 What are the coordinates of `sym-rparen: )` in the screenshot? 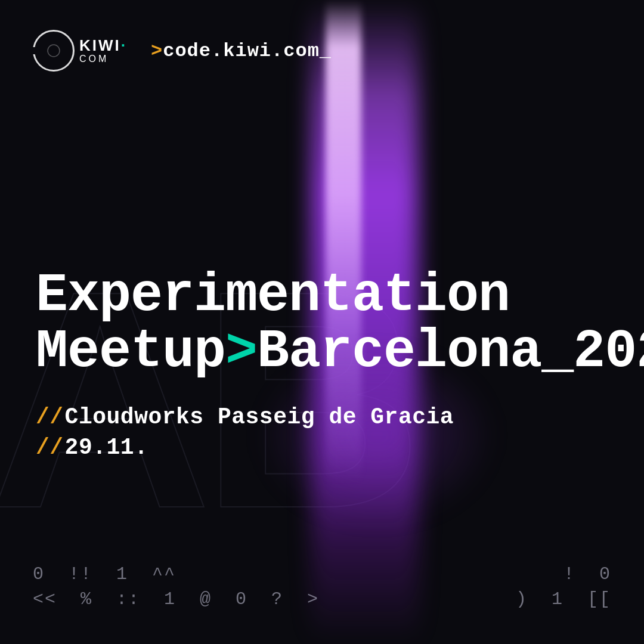 It's located at (522, 599).